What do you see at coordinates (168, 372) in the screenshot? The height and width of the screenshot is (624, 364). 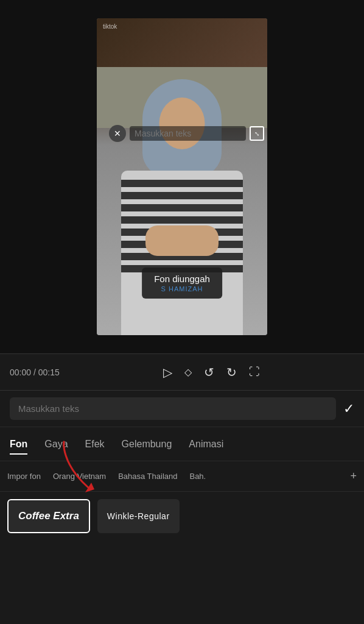 I see `play-button: ▷` at bounding box center [168, 372].